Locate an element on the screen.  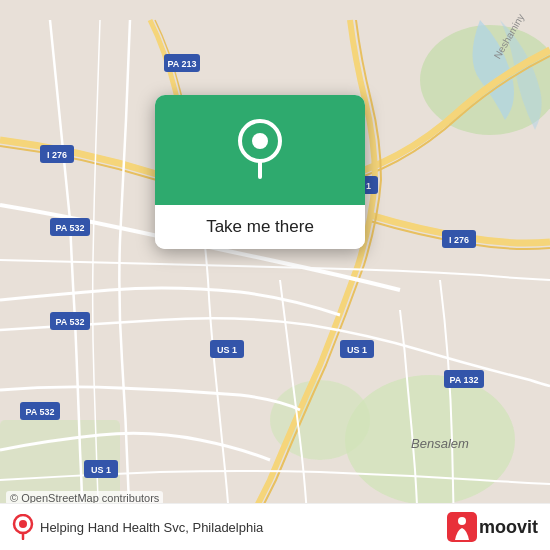
svg-text: Bensalem is located at coordinates (440, 444).